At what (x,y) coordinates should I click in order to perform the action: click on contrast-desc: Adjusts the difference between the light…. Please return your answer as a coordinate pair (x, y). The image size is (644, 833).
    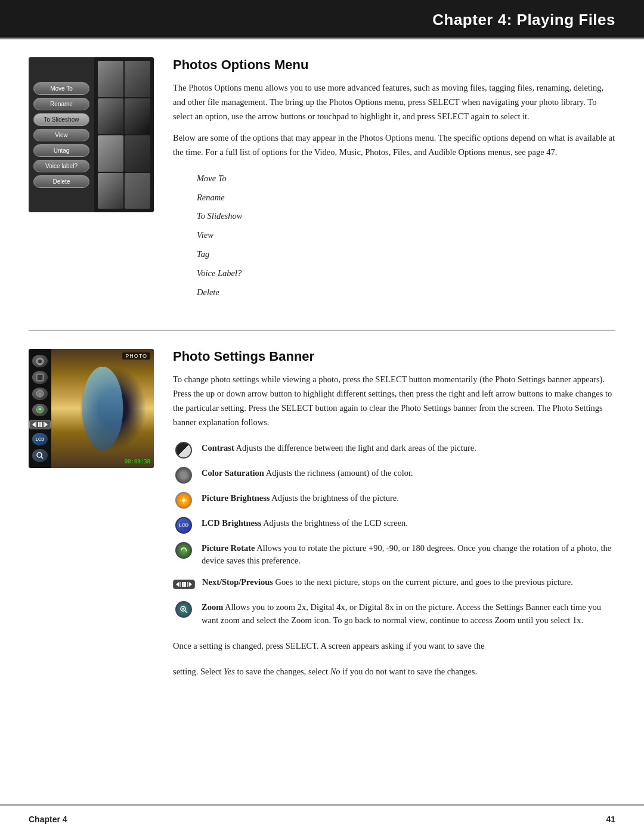
    Looking at the image, I should click on (357, 448).